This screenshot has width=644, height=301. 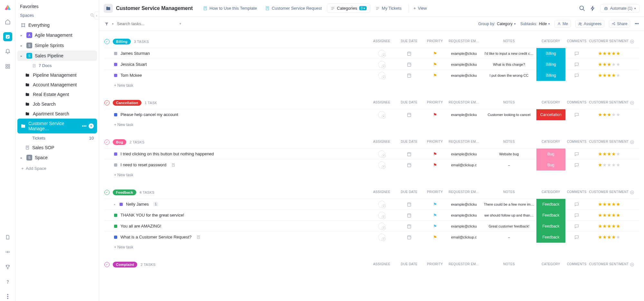 I want to click on nav-everything: Everything, so click(x=57, y=25).